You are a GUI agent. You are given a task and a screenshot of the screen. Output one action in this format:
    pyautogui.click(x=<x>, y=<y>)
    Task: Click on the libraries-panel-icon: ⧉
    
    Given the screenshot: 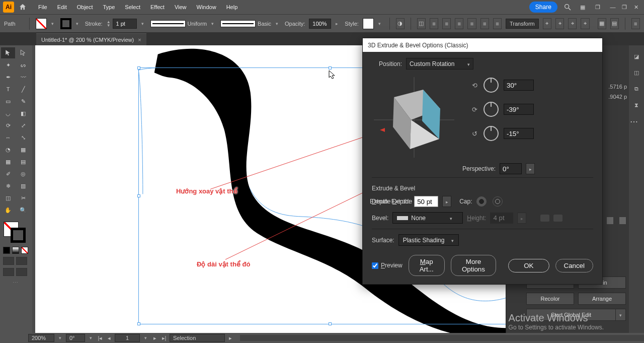 What is the action you would take?
    pyautogui.click(x=636, y=89)
    